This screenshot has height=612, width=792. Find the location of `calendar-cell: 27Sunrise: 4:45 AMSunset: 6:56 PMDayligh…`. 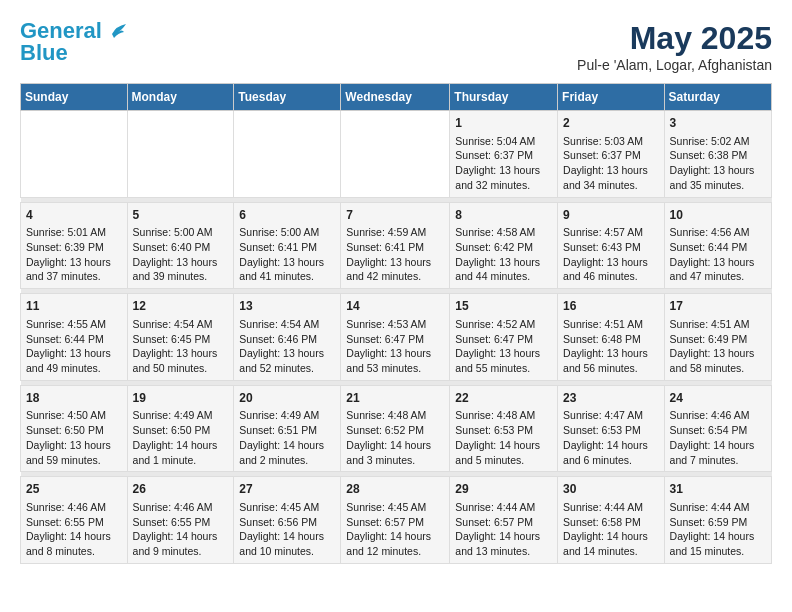

calendar-cell: 27Sunrise: 4:45 AMSunset: 6:56 PMDayligh… is located at coordinates (288, 520).